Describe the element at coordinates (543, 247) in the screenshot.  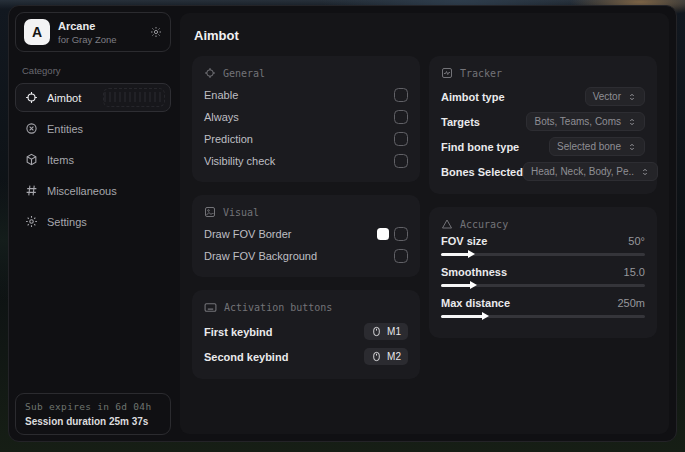
I see `slider-group: FOV size 50°` at that location.